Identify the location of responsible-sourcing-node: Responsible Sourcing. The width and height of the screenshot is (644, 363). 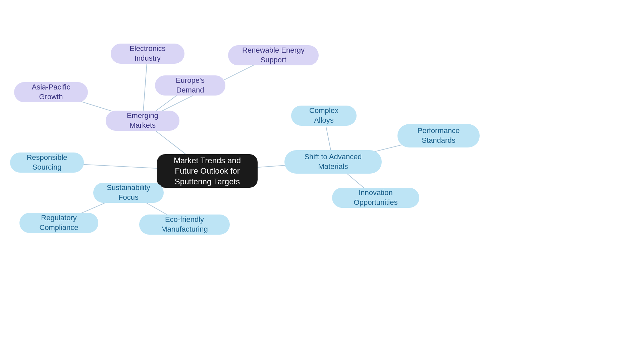
(47, 163).